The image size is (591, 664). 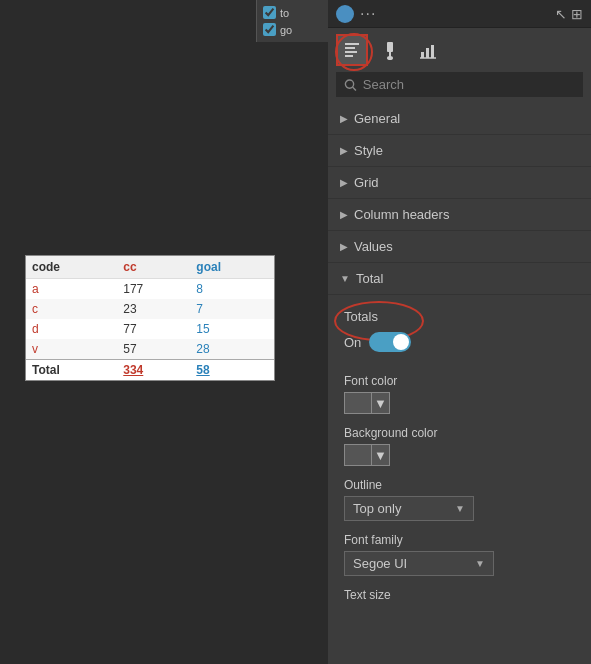 What do you see at coordinates (428, 50) in the screenshot?
I see `chart-icon` at bounding box center [428, 50].